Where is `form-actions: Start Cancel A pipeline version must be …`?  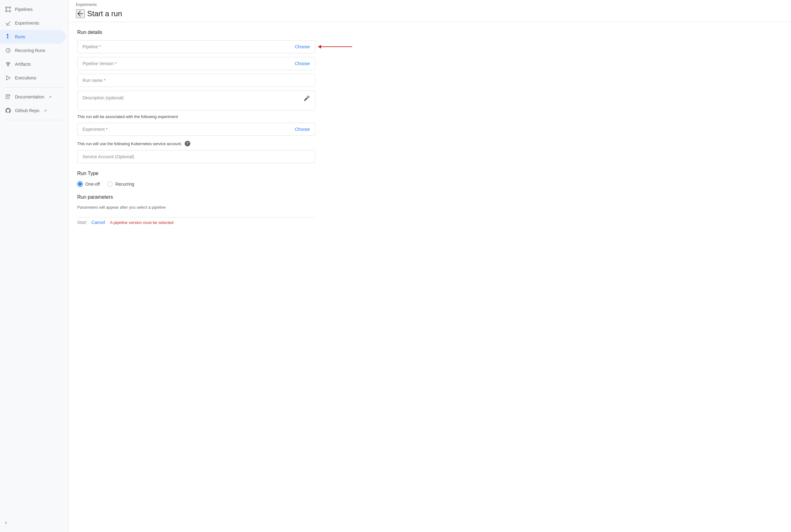
form-actions: Start Cancel A pipeline version must be … is located at coordinates (196, 221).